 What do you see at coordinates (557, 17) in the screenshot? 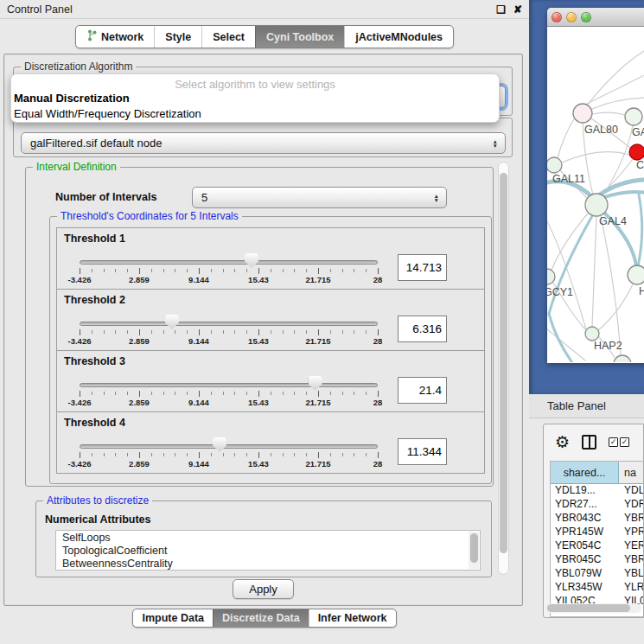
I see `mac-close-button` at bounding box center [557, 17].